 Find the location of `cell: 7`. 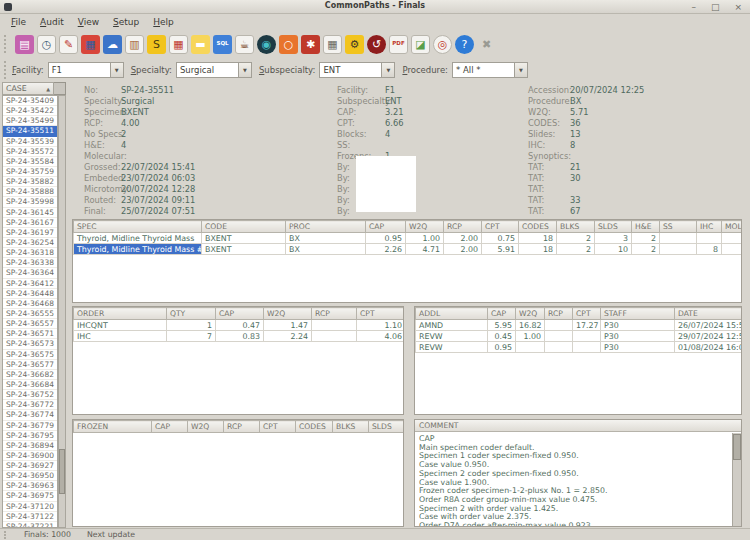

cell: 7 is located at coordinates (192, 336).